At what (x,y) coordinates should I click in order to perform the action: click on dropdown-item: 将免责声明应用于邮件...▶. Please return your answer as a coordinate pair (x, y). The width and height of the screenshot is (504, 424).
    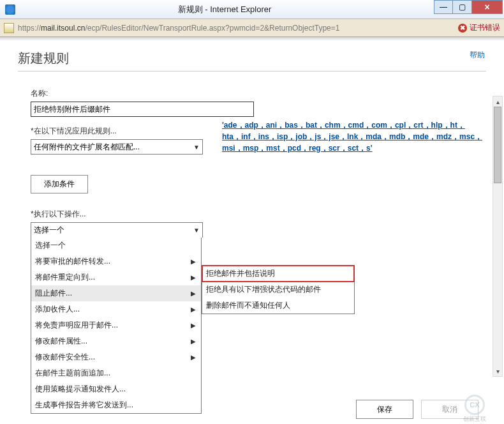
    Looking at the image, I should click on (116, 326).